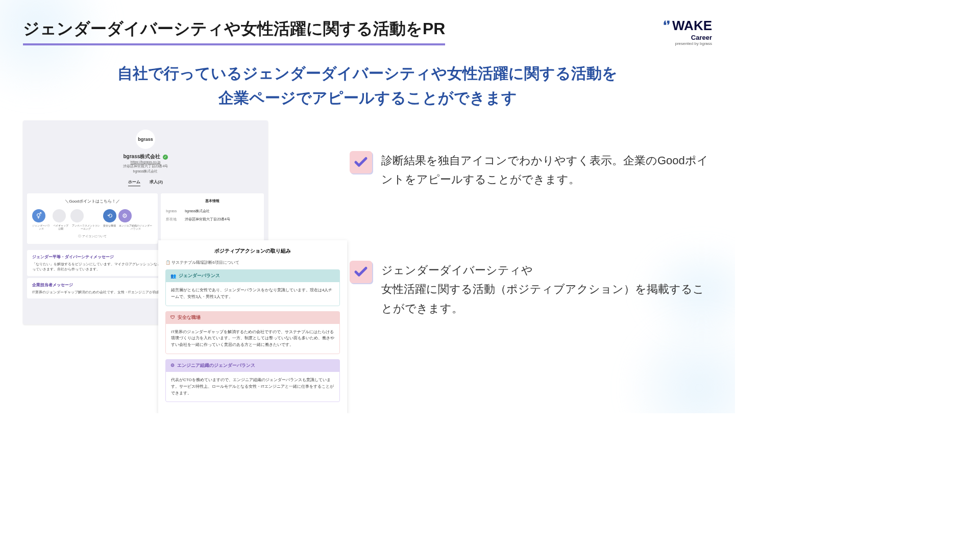  What do you see at coordinates (368, 98) in the screenshot?
I see `subtitle-line: 企業ページでアピールすることができます` at bounding box center [368, 98].